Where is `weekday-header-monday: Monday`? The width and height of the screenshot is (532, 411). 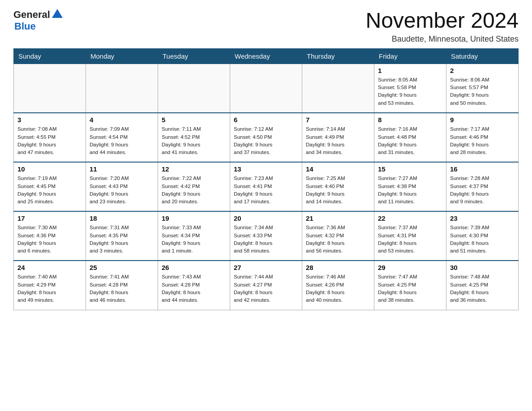 weekday-header-monday: Monday is located at coordinates (122, 56).